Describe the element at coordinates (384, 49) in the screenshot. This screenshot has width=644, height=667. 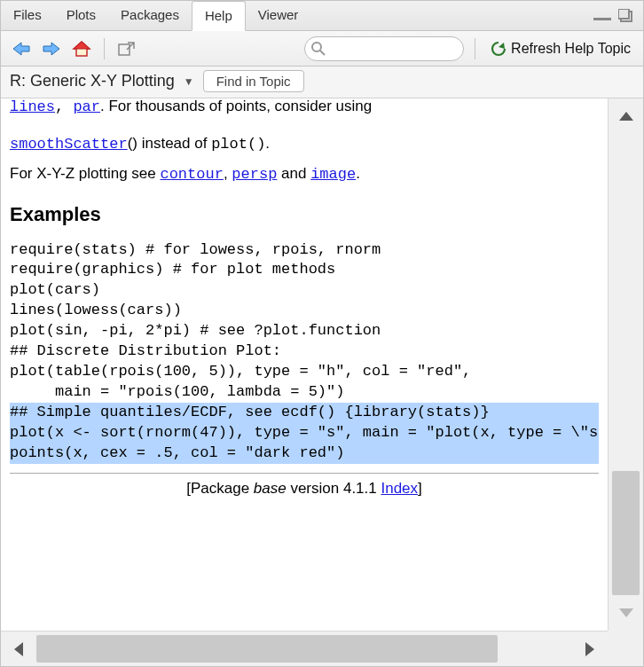
I see `search-box` at that location.